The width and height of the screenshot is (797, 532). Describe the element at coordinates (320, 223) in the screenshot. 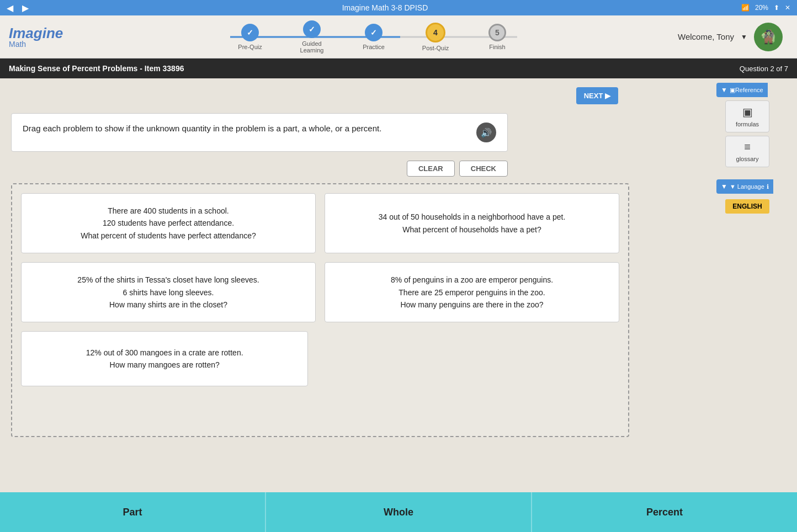

I see `problem-row-1: There are 400 students in a school. 120 …` at that location.